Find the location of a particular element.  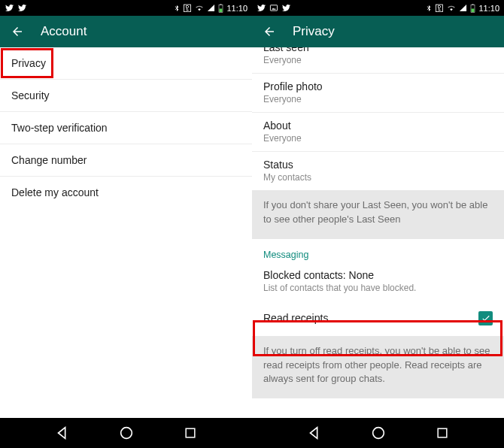

checkbox-checked-icon is located at coordinates (486, 319).